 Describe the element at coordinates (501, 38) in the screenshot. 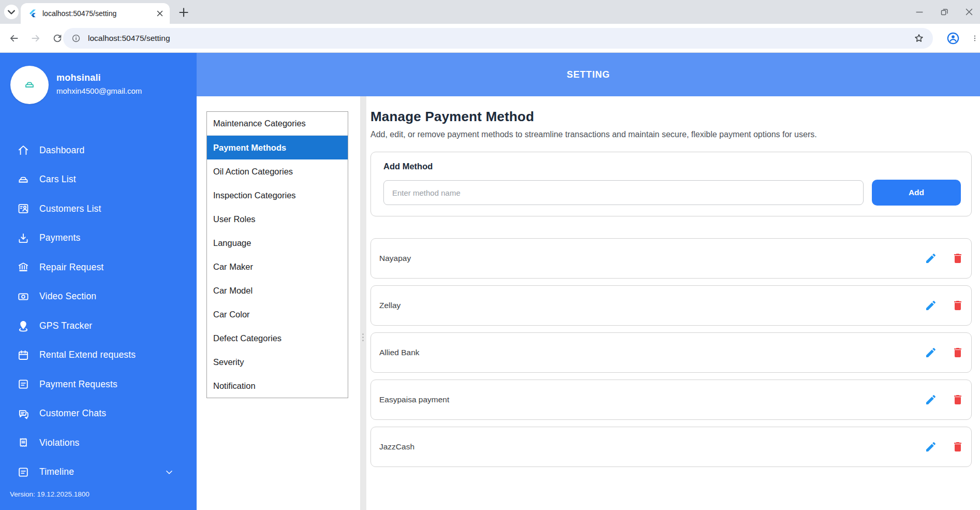

I see `url-text: localhost:50475/setting` at that location.